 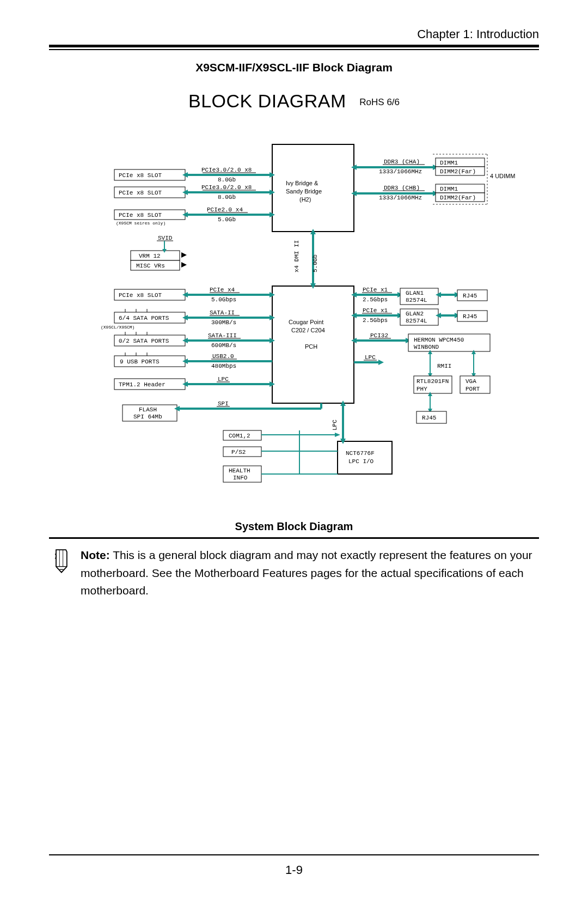 I want to click on pencil-icon, so click(x=61, y=561).